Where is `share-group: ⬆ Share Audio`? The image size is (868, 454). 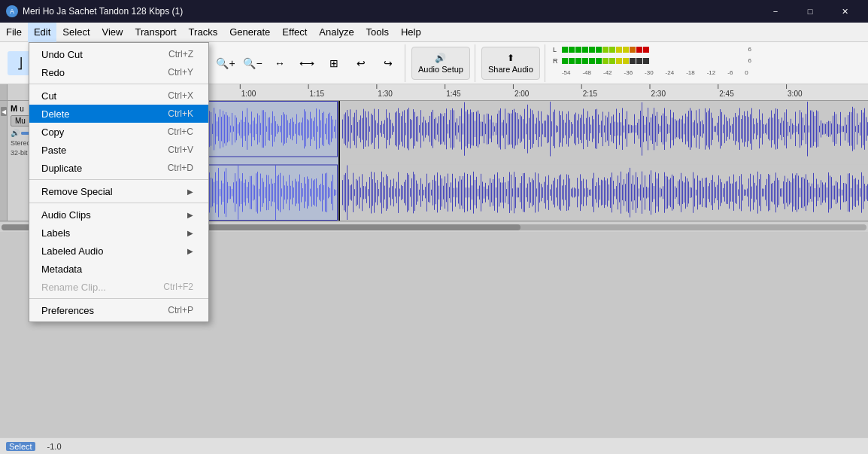
share-group: ⬆ Share Audio is located at coordinates (511, 63).